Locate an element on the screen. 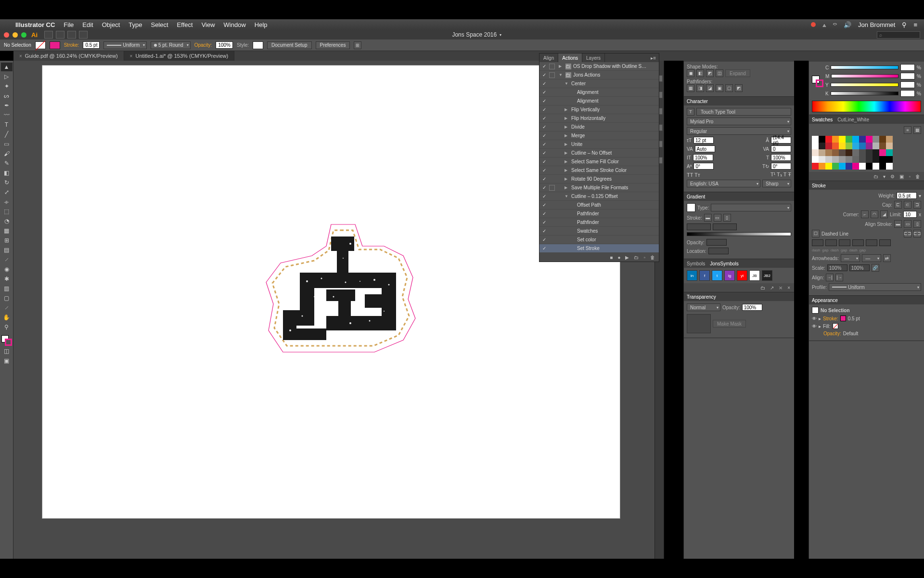  dropbox-icon: ⟁ is located at coordinates (824, 25).